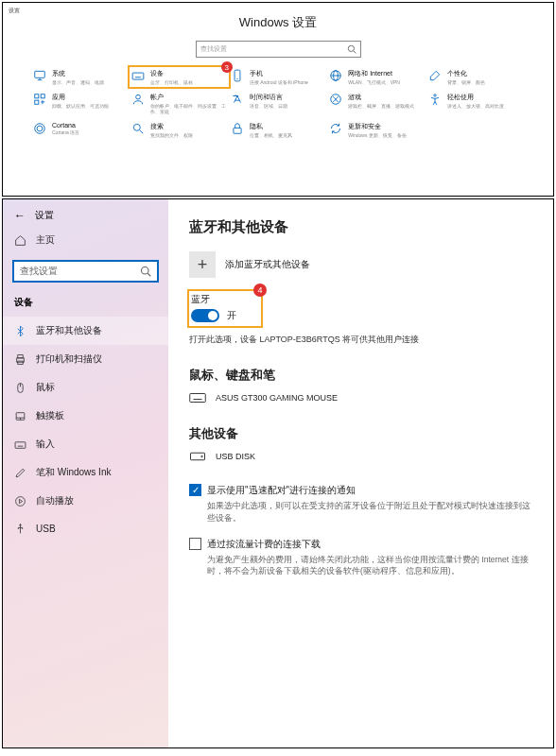 The width and height of the screenshot is (556, 756). What do you see at coordinates (40, 99) in the screenshot?
I see `apps-icon` at bounding box center [40, 99].